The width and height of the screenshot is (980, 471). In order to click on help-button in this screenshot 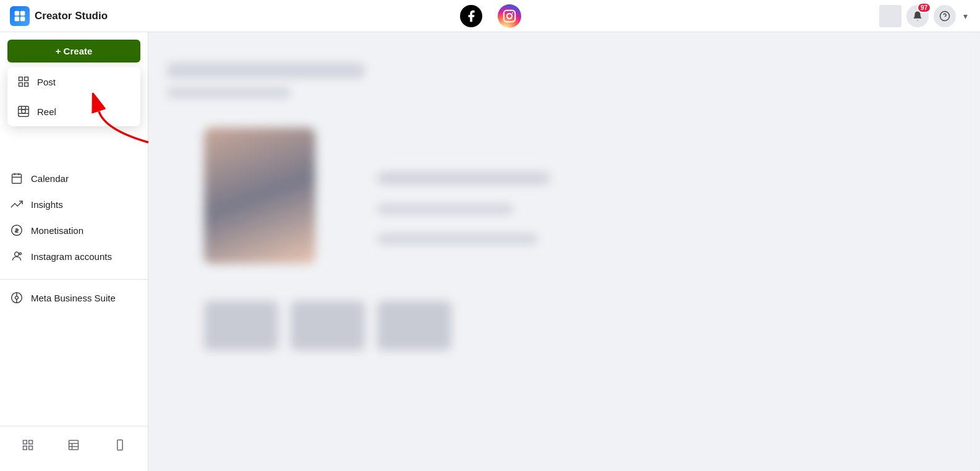, I will do `click(945, 16)`.